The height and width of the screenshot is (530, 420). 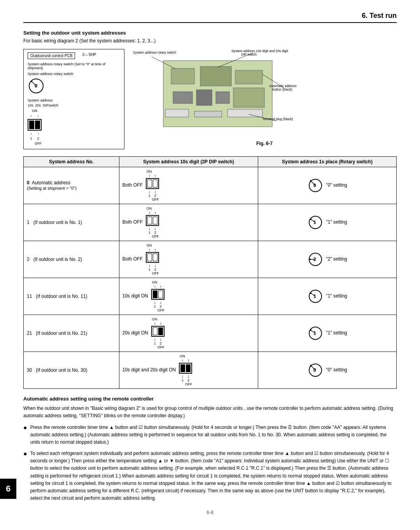 What do you see at coordinates (188, 296) in the screenshot?
I see `dip-cell: 10s digit ONON↑↑↓↓12OFF` at bounding box center [188, 296].